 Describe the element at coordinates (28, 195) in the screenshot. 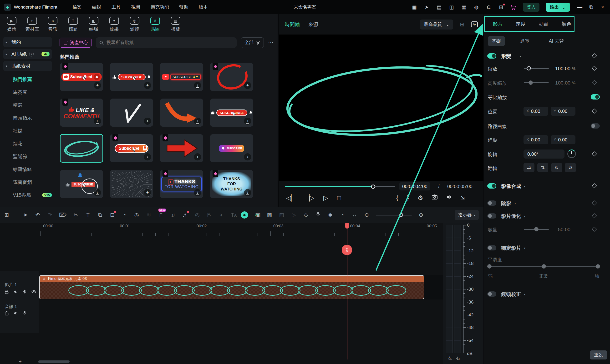

I see `sidebar-item-9: V15專屬V15` at that location.